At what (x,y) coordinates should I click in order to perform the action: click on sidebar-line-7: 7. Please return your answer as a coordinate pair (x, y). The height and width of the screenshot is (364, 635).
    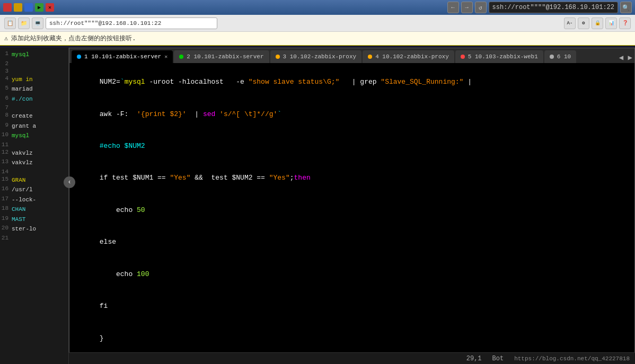
    Looking at the image, I should click on (34, 108).